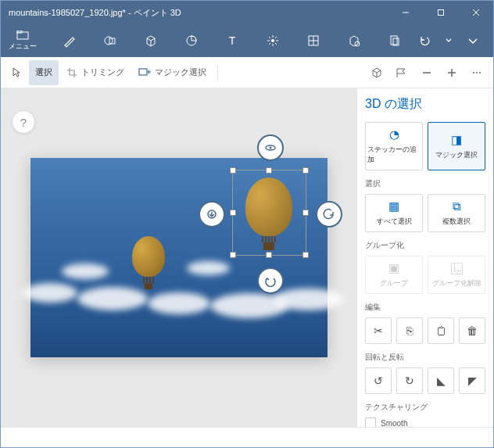 The width and height of the screenshot is (494, 448). What do you see at coordinates (370, 422) in the screenshot?
I see `checkbox-icon` at bounding box center [370, 422].